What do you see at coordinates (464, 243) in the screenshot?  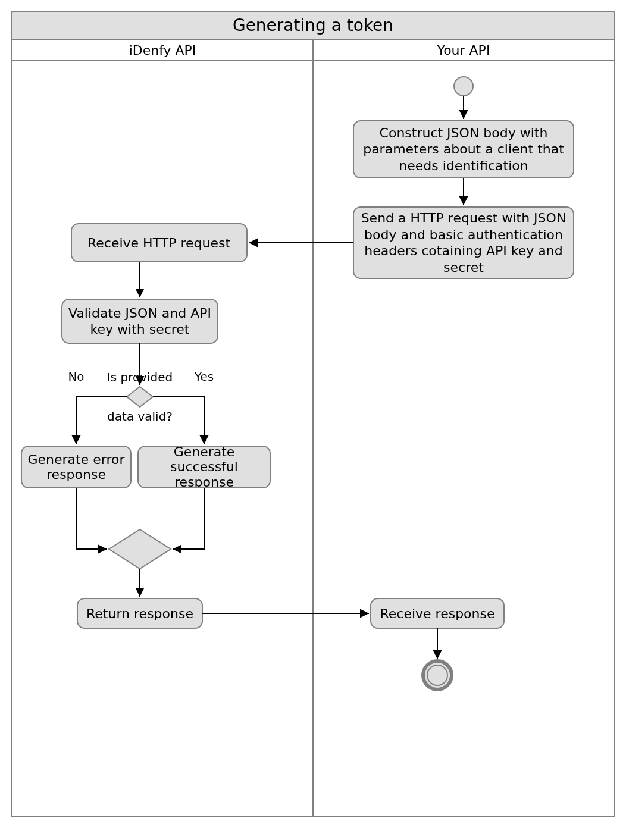 I see `node-send-label: Send a HTTP request with JSON body and b…` at bounding box center [464, 243].